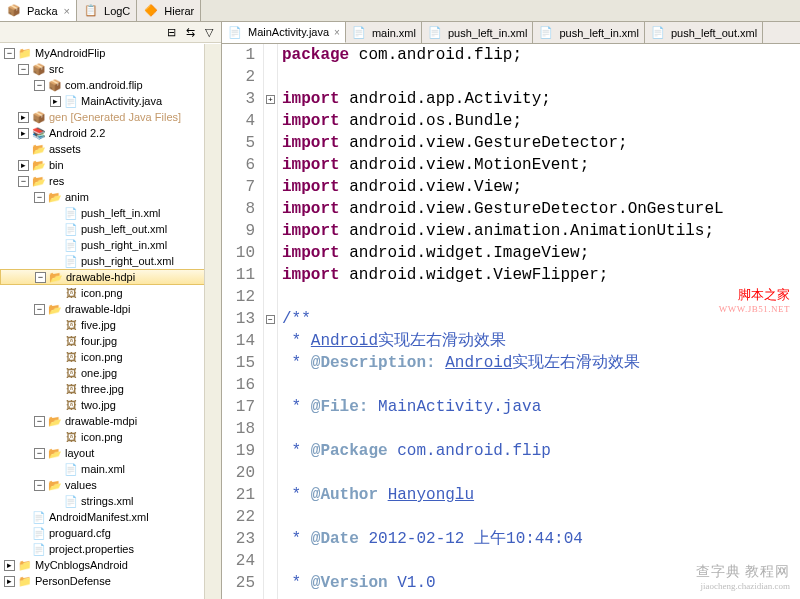 Image resolution: width=800 pixels, height=599 pixels. What do you see at coordinates (110, 197) in the screenshot?
I see `tree-item: −📂anim` at bounding box center [110, 197].